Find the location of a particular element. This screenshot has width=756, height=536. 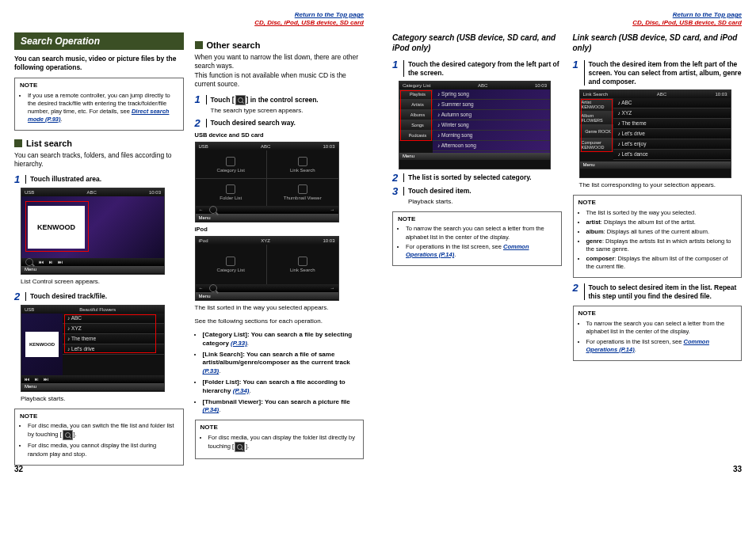

caption: List Control screen appears. is located at coordinates (102, 282).